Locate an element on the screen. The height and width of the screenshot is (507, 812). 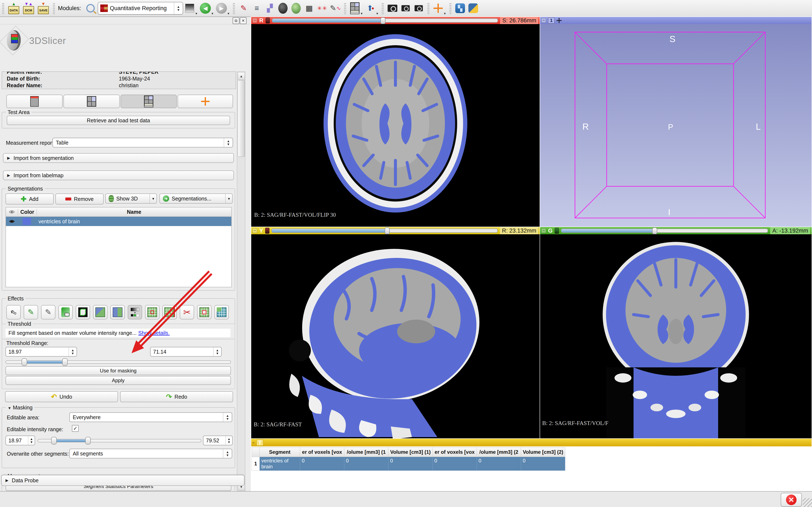
effect-draw-button: ✎ is located at coordinates (48, 313).